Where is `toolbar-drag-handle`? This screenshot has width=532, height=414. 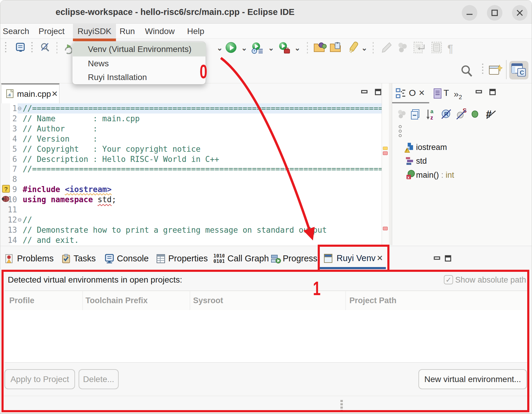
toolbar-drag-handle is located at coordinates (6, 47).